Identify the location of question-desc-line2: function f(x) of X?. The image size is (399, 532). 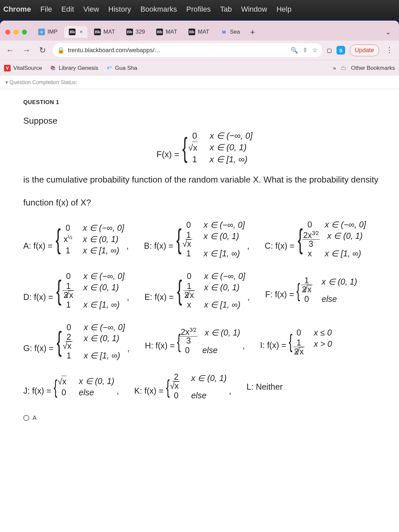
(204, 203).